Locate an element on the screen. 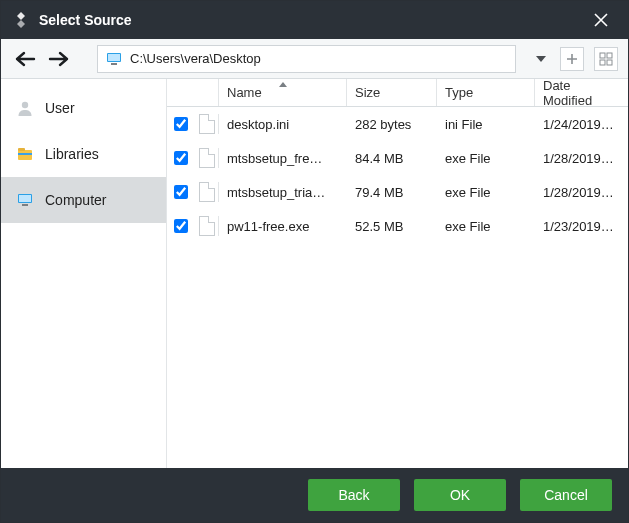 This screenshot has width=629, height=523. ok-button: OK is located at coordinates (460, 495).